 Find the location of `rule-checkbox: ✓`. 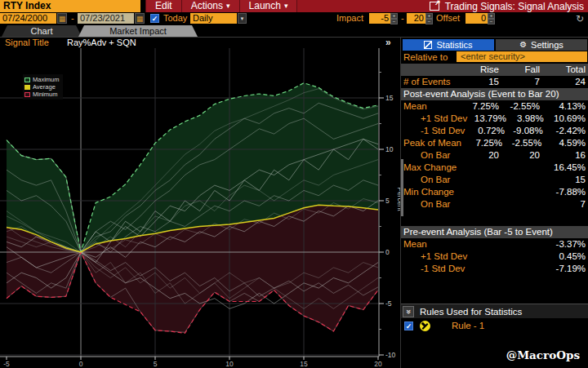

rule-checkbox: ✓ is located at coordinates (408, 326).